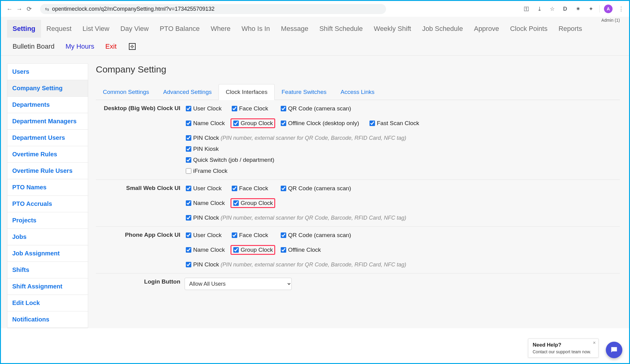  Describe the element at coordinates (255, 123) in the screenshot. I see `check-desktop-group-clock: Group Clock` at that location.